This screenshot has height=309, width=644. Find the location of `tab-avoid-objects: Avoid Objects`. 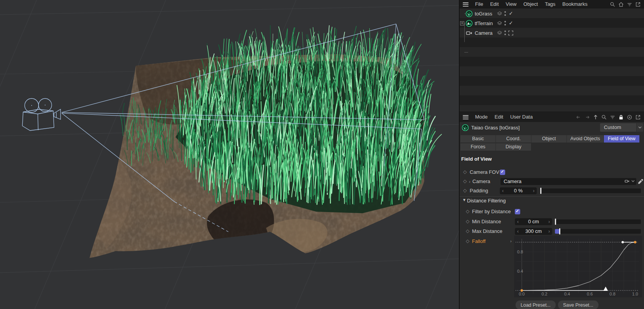

tab-avoid-objects: Avoid Objects is located at coordinates (585, 139).